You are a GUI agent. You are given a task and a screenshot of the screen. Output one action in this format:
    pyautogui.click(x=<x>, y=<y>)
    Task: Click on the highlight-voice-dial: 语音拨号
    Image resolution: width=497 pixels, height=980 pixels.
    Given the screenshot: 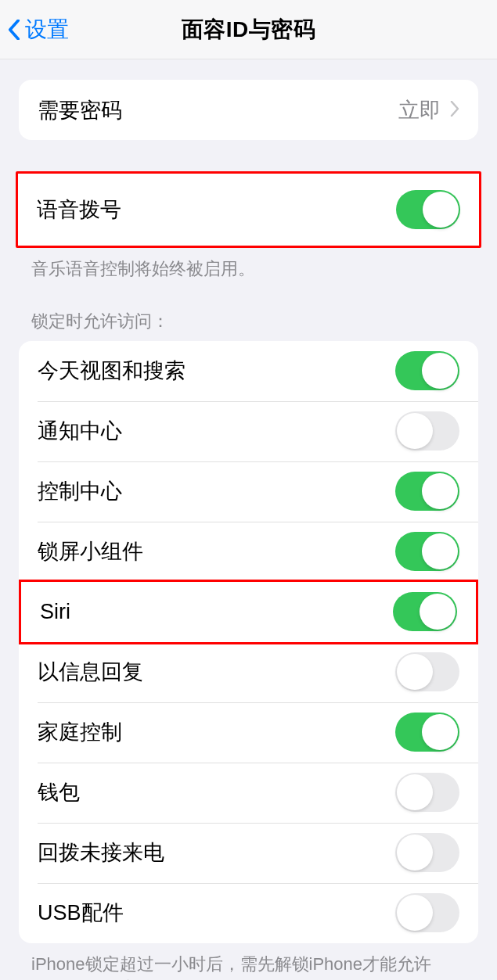 What is the action you would take?
    pyautogui.click(x=249, y=210)
    